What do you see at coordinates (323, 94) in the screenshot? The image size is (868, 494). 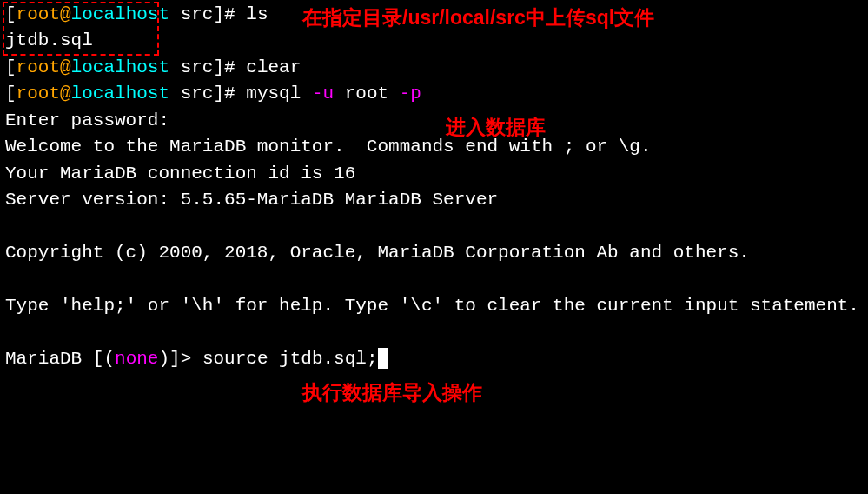 I see `flag-u: -u` at bounding box center [323, 94].